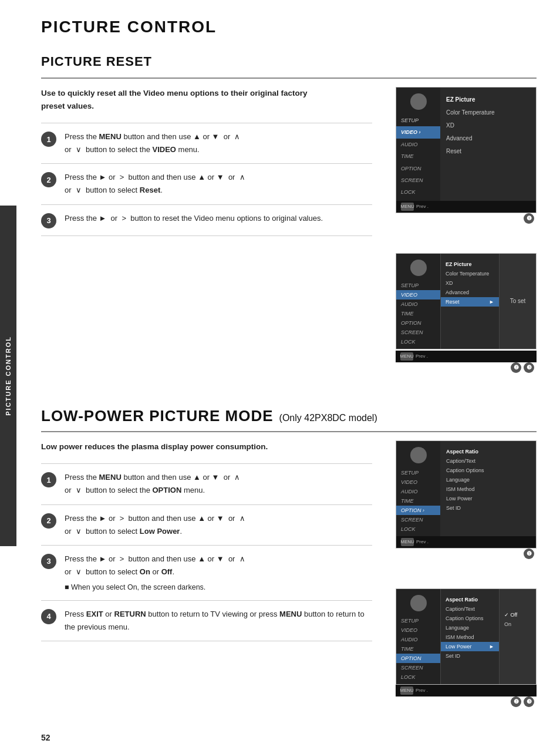 The height and width of the screenshot is (747, 560). I want to click on lp-step-circle-4: 4, so click(49, 617).